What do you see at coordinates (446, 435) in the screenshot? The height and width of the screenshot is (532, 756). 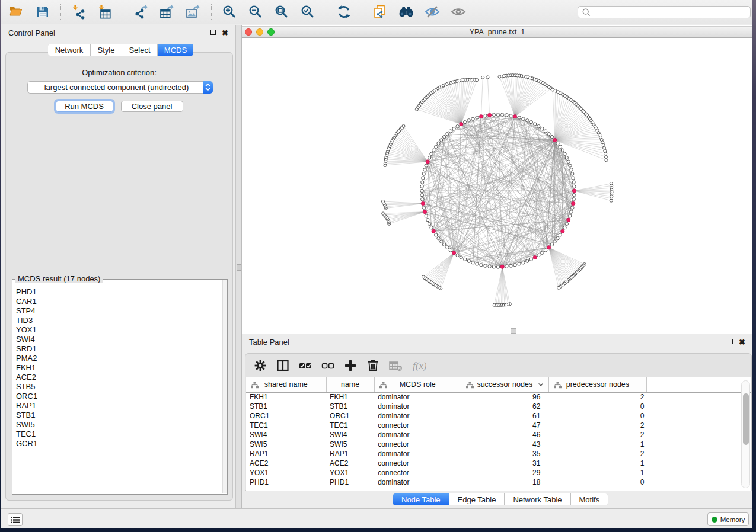 I see `table-row: SWI4SWI4dominator462` at bounding box center [446, 435].